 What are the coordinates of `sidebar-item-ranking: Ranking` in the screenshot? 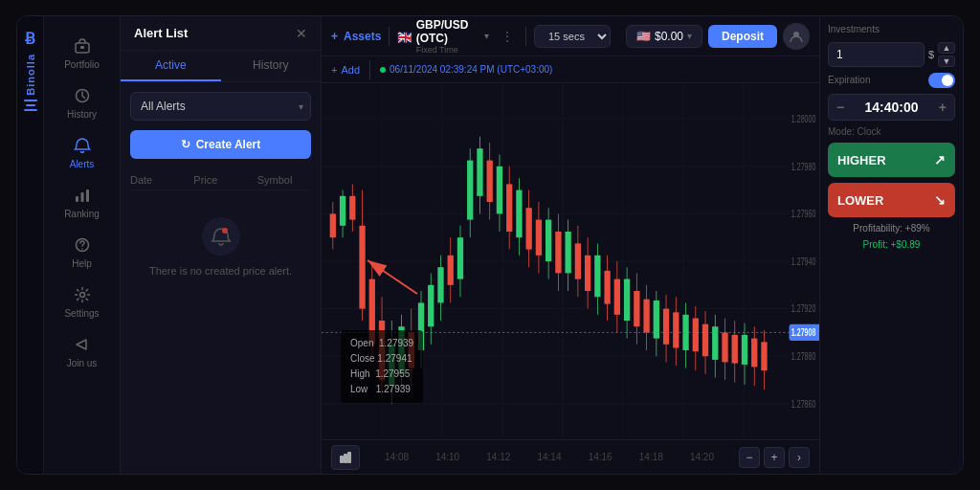 It's located at (82, 202).